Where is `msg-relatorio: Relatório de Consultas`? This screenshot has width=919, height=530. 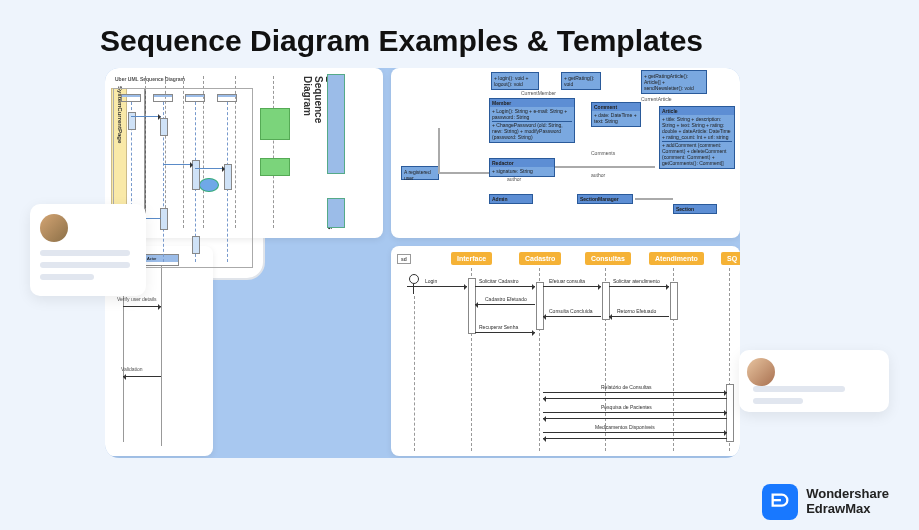
msg-relatorio: Relatório de Consultas is located at coordinates (626, 387).